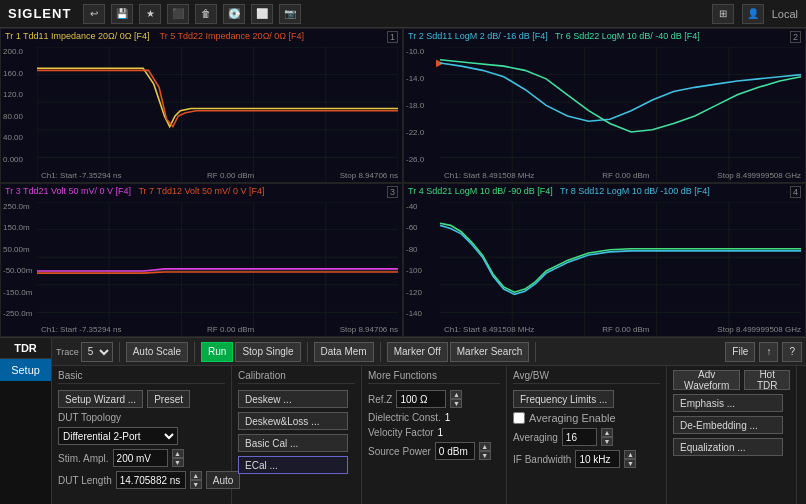 The image size is (806, 504). Describe the element at coordinates (217, 352) in the screenshot. I see `run-button: Run` at that location.